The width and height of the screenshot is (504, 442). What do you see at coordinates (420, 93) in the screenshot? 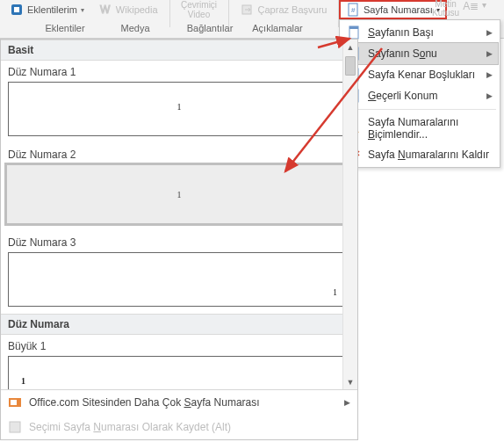
I see `page-number-menu: Sayfanın Başı ▶ Sayfanın Sonu ▶ Sayfa Ke…` at bounding box center [420, 93].